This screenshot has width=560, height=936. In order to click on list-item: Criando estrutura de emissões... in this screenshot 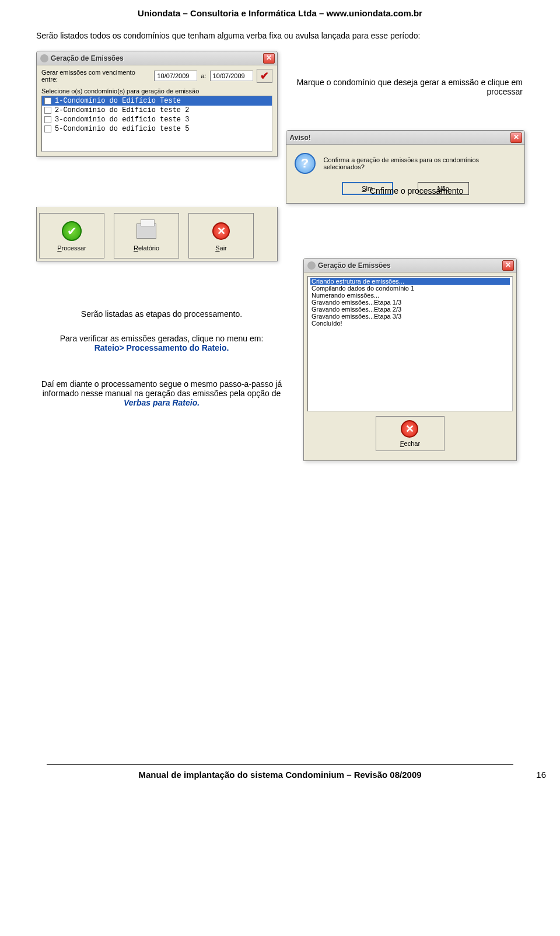, I will do `click(410, 281)`.